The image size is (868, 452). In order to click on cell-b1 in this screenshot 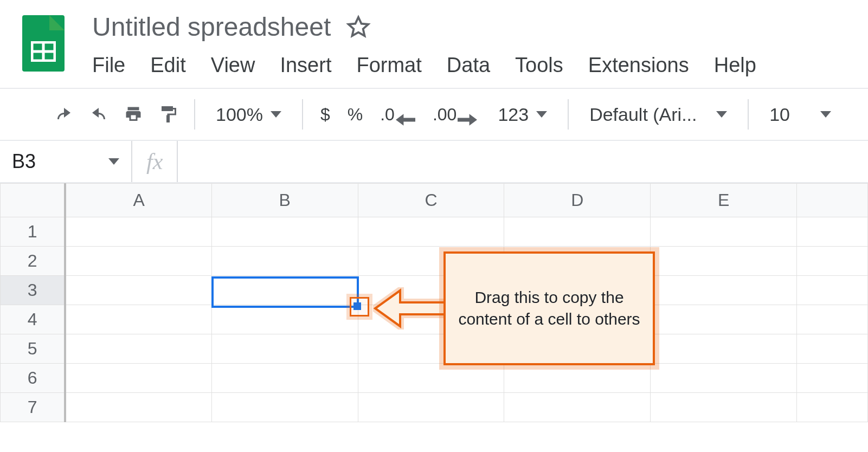, I will do `click(285, 232)`.